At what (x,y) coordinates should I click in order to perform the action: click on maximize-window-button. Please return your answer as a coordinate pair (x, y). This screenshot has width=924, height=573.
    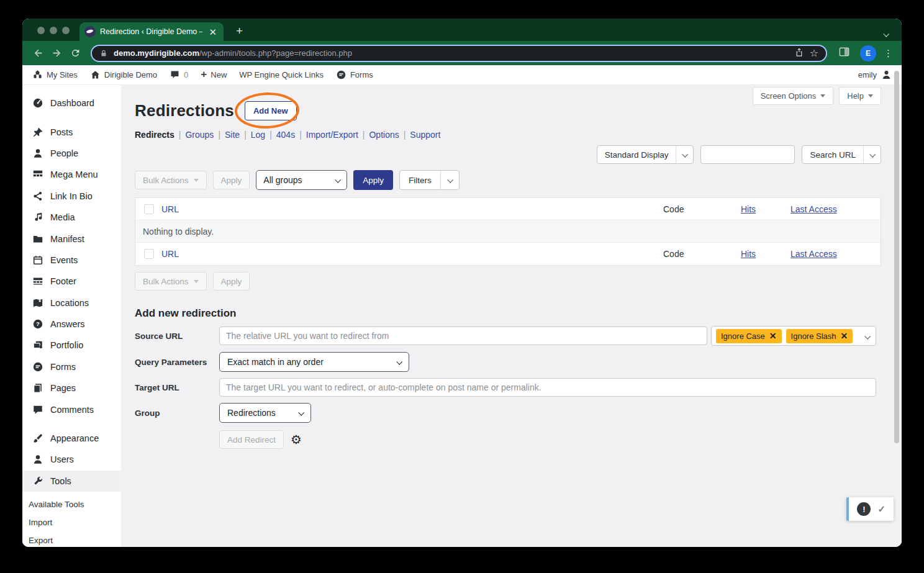
    Looking at the image, I should click on (66, 30).